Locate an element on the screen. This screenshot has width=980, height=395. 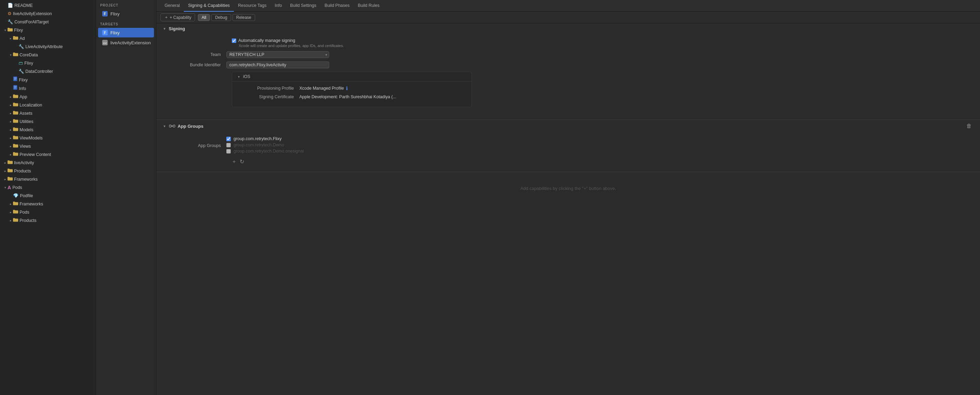
info-icon: ℹ is located at coordinates (347, 88).